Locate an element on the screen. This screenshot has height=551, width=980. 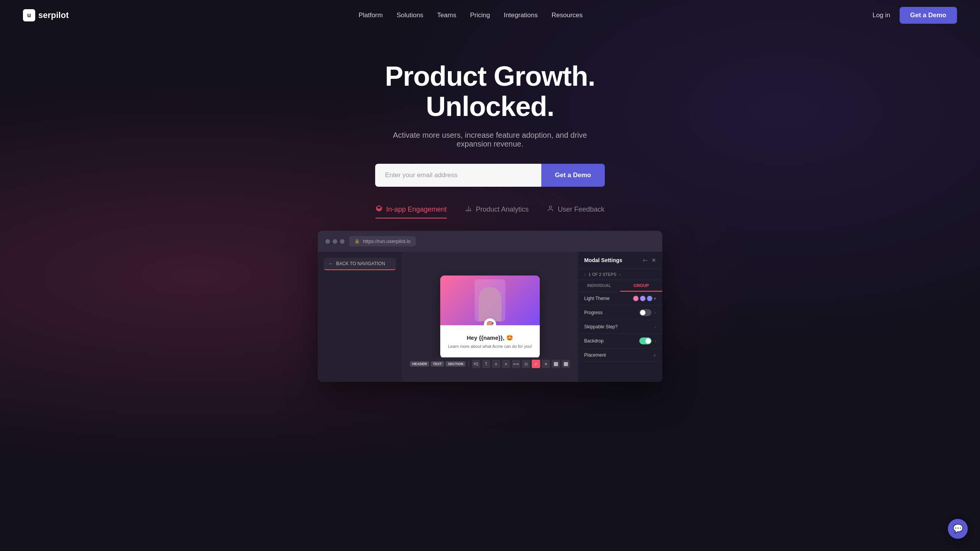
browser-bar: 🔒 https://run.userpilot.io is located at coordinates (490, 241).